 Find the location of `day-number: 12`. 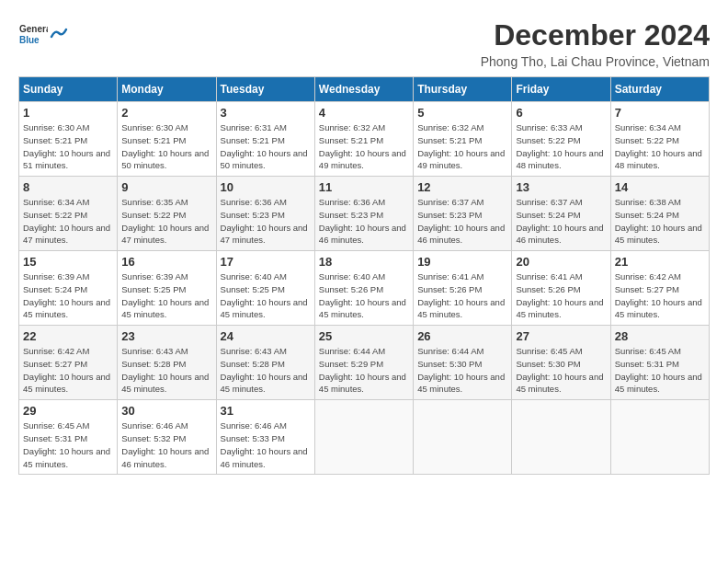

day-number: 12 is located at coordinates (462, 188).